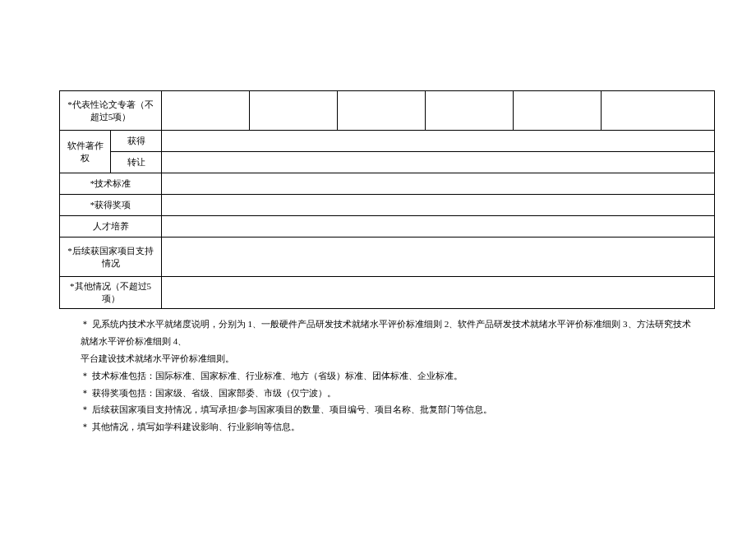  Describe the element at coordinates (387, 358) in the screenshot. I see `footnote-1b: 平台建设技术就绪水平评价标准细则。` at that location.